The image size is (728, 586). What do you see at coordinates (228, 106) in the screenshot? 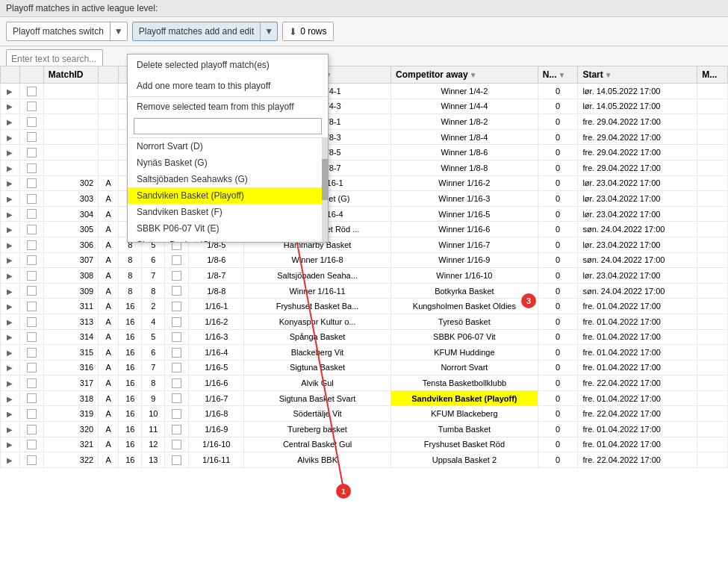
I see `remove-team-header: Remove selected team from this playoff` at bounding box center [228, 106].